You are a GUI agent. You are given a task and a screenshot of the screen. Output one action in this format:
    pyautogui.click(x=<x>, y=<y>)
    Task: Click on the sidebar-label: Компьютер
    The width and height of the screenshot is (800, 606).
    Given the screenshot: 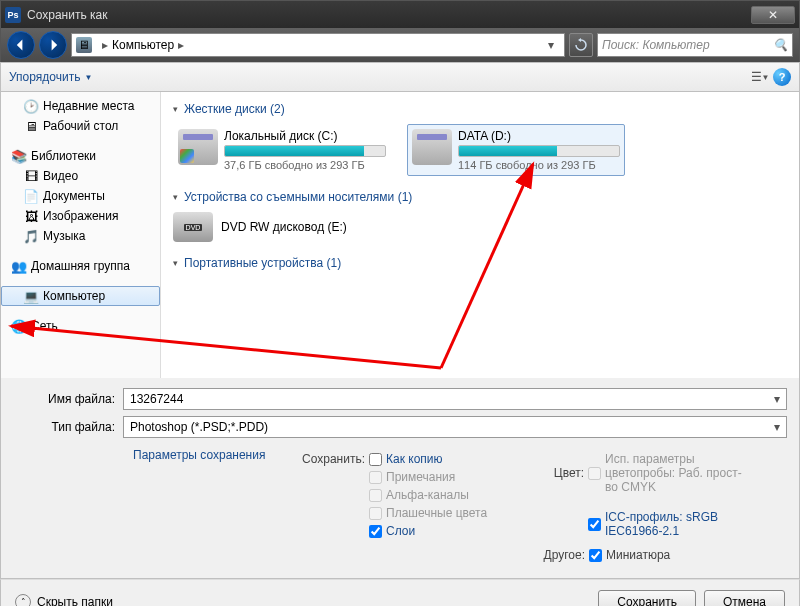 What is the action you would take?
    pyautogui.click(x=74, y=296)
    